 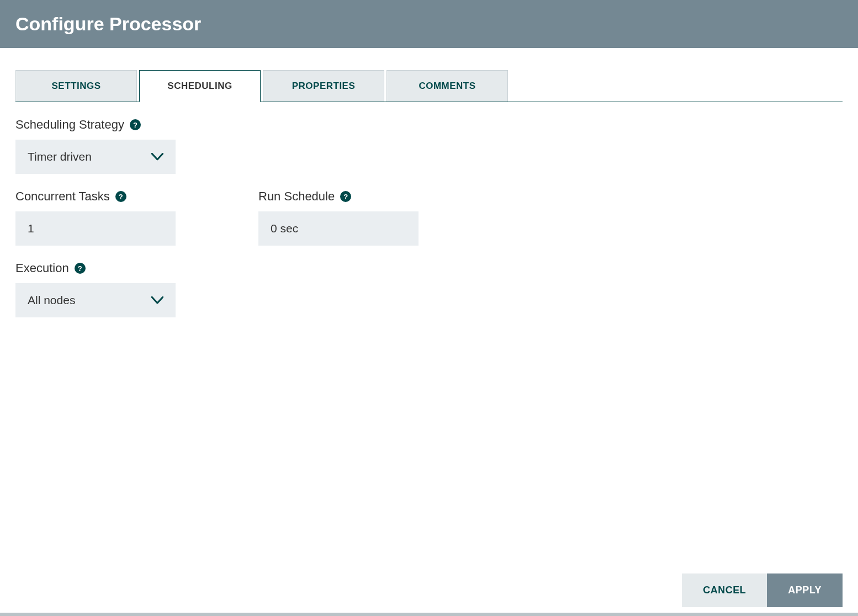 I want to click on scheduling-strategy-value: Timer driven, so click(x=60, y=157).